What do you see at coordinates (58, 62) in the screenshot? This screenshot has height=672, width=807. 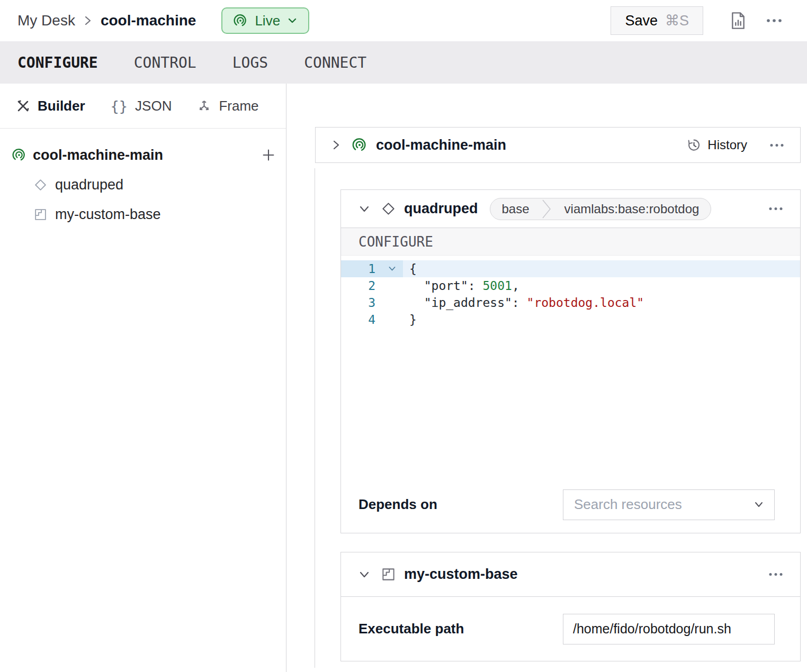 I see `tab-configure: CONFIGURE` at bounding box center [58, 62].